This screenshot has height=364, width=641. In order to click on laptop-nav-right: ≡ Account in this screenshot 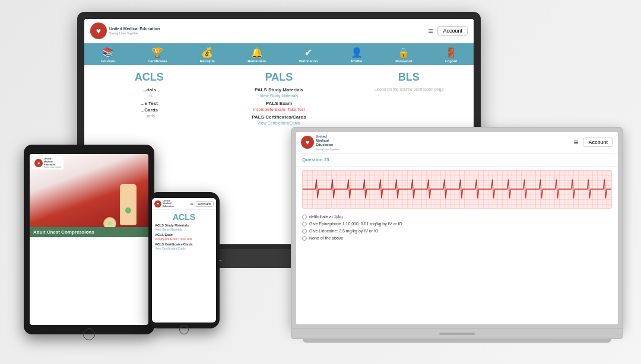, I will do `click(594, 142)`.